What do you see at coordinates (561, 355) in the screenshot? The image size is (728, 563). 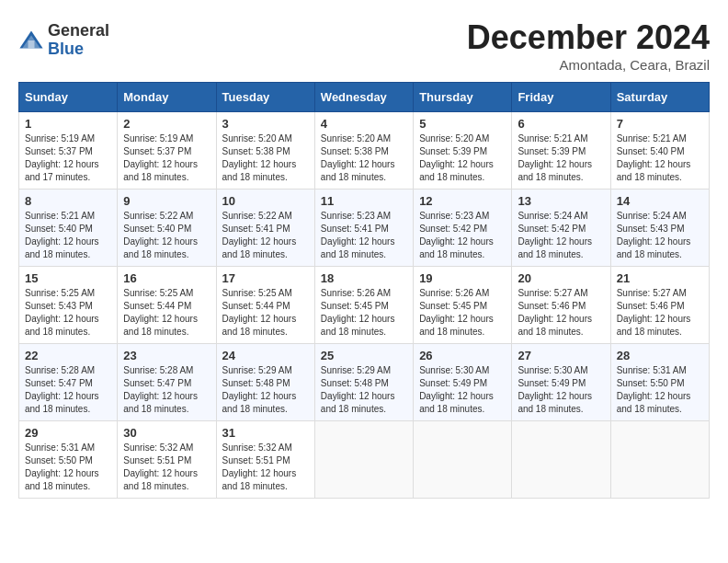 I see `day-number: 27` at bounding box center [561, 355].